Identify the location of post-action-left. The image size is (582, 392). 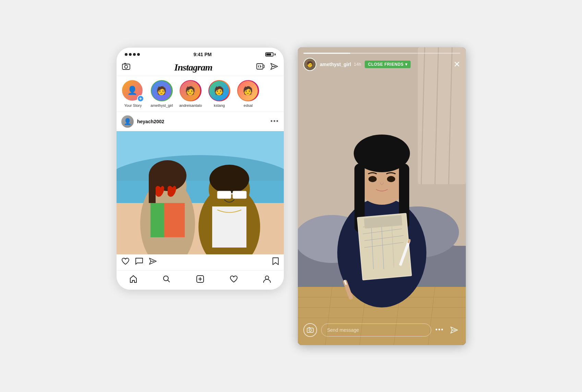
(139, 262).